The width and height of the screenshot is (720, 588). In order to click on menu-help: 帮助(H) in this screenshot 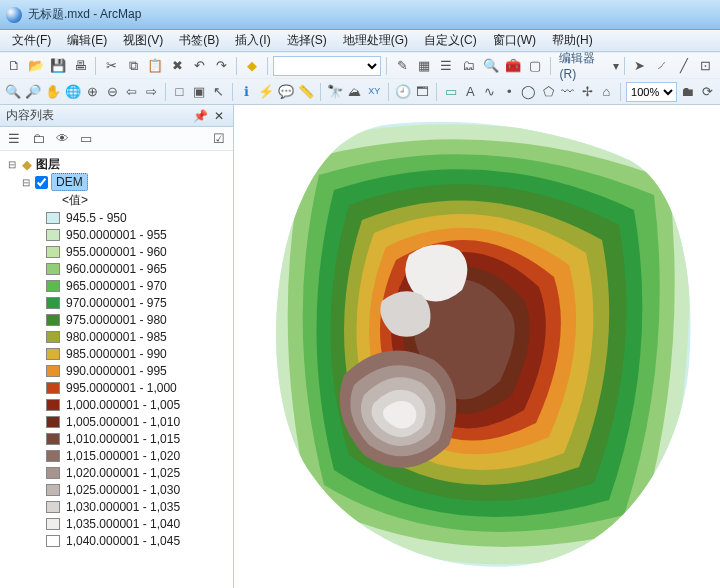, I will do `click(572, 40)`.